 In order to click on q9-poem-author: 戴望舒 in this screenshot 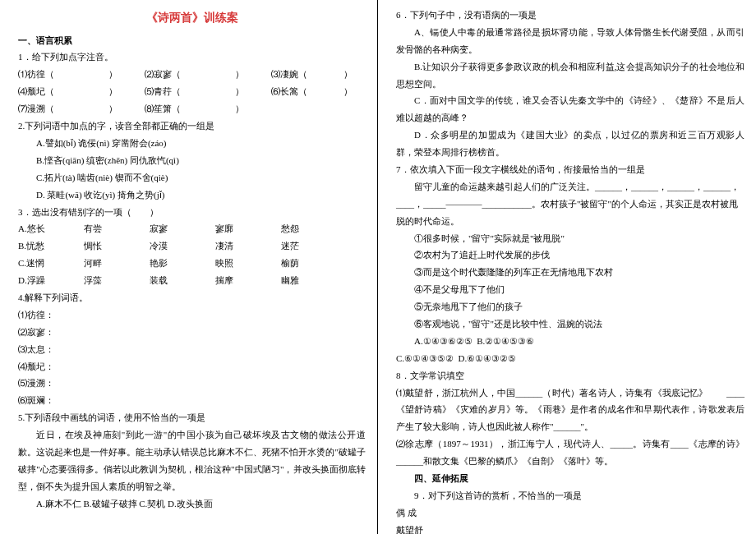, I will do `click(570, 527)`.